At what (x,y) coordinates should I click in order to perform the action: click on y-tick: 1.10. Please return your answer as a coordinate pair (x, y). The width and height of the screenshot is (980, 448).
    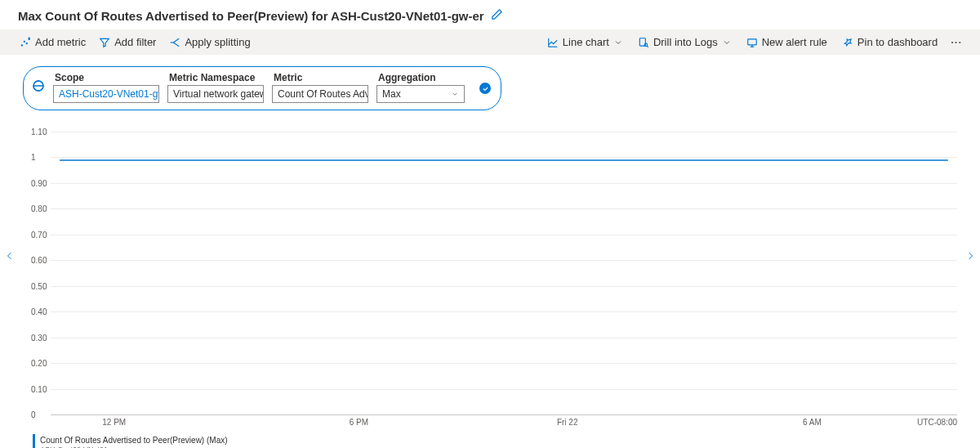
    Looking at the image, I should click on (39, 132).